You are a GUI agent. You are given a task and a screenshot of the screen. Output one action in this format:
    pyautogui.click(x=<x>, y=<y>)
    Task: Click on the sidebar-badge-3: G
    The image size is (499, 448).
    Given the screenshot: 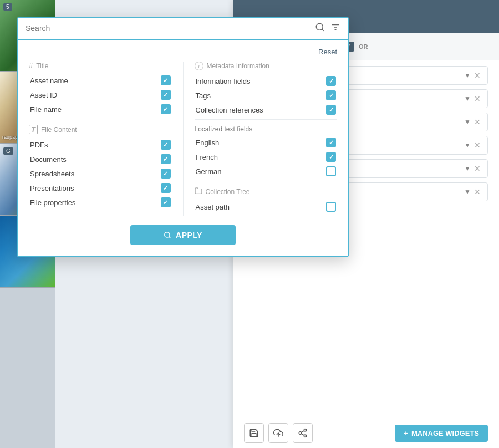 What is the action you would take?
    pyautogui.click(x=8, y=151)
    